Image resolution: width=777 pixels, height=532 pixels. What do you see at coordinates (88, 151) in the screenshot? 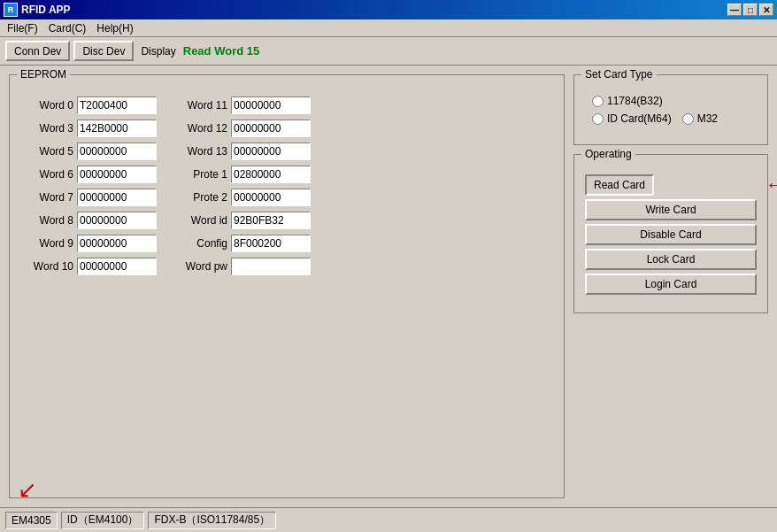
I see `field-row-word5: Word 5` at bounding box center [88, 151].